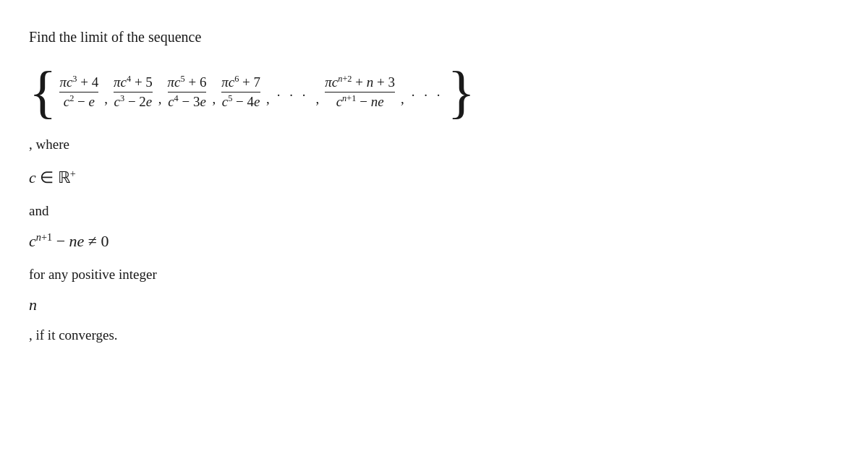  What do you see at coordinates (241, 93) in the screenshot?
I see `fraction-4: πc6 + 7 c5 − 4e` at bounding box center [241, 93].